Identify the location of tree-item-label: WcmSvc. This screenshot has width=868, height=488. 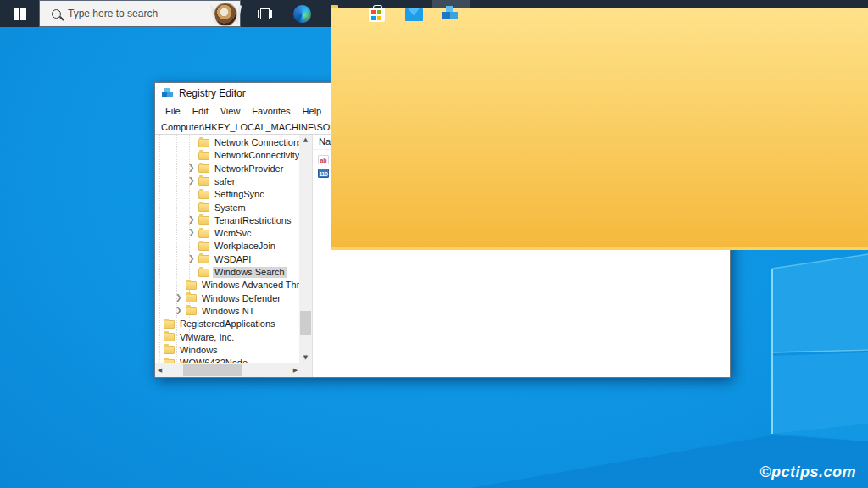
(232, 234).